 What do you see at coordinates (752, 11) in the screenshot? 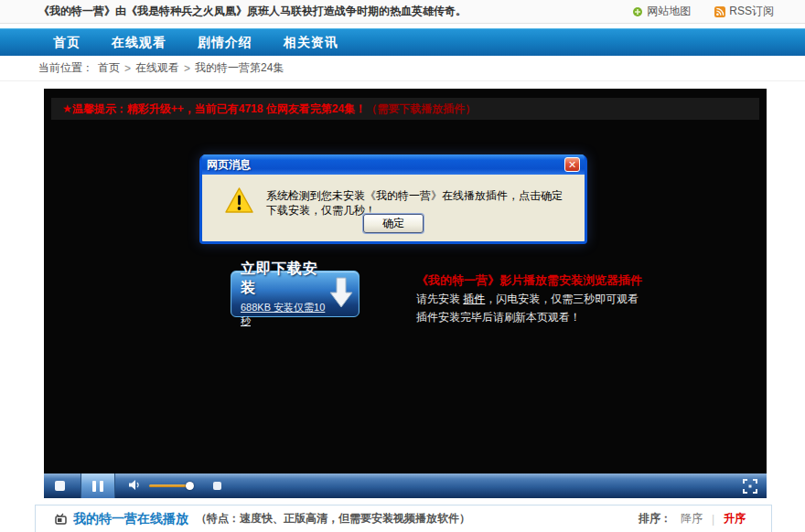
I see `rss-label: RSS订阅` at bounding box center [752, 11].